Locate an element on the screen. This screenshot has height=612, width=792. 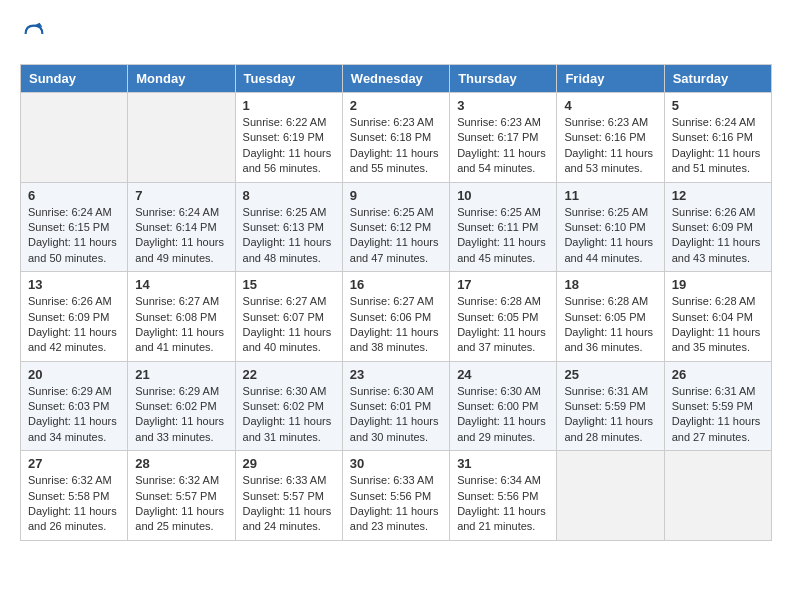
day-number: 21 is located at coordinates (181, 374).